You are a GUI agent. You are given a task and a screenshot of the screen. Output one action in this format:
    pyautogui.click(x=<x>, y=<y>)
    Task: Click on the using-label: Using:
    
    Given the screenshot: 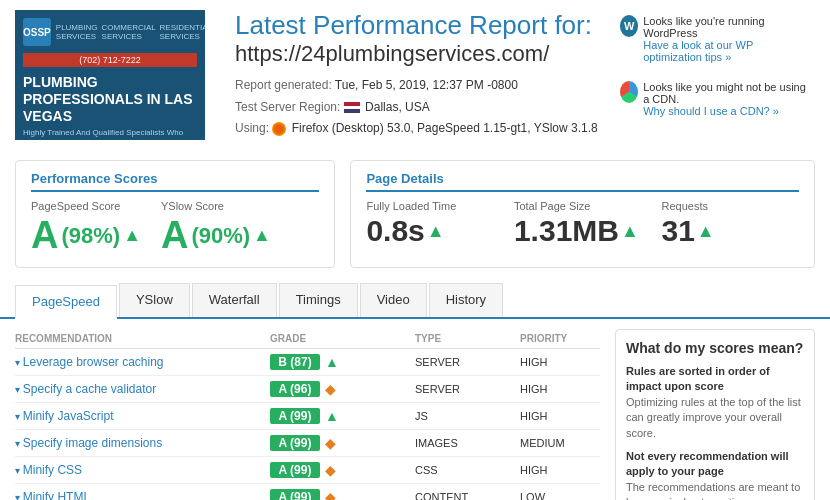 What is the action you would take?
    pyautogui.click(x=252, y=128)
    